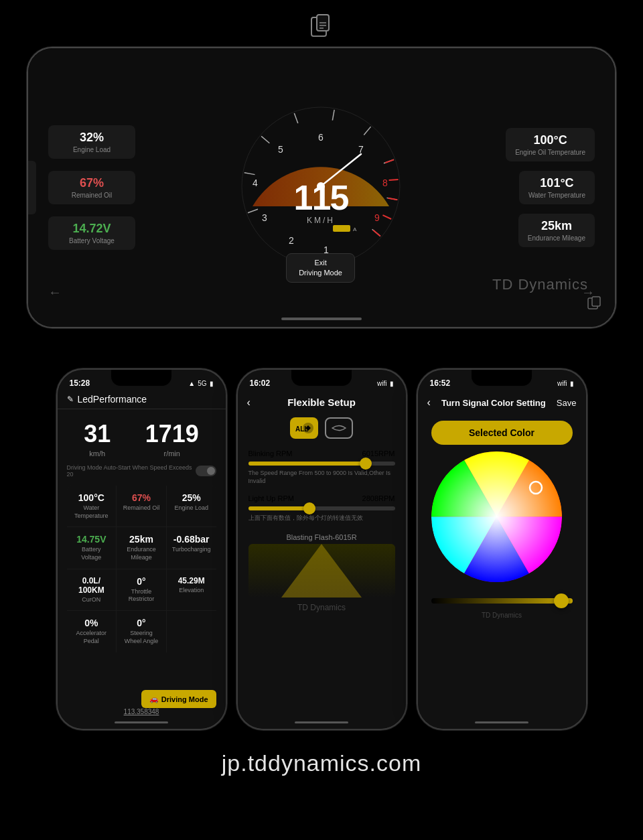 The width and height of the screenshot is (643, 840). I want to click on flash-triangle, so click(322, 571).